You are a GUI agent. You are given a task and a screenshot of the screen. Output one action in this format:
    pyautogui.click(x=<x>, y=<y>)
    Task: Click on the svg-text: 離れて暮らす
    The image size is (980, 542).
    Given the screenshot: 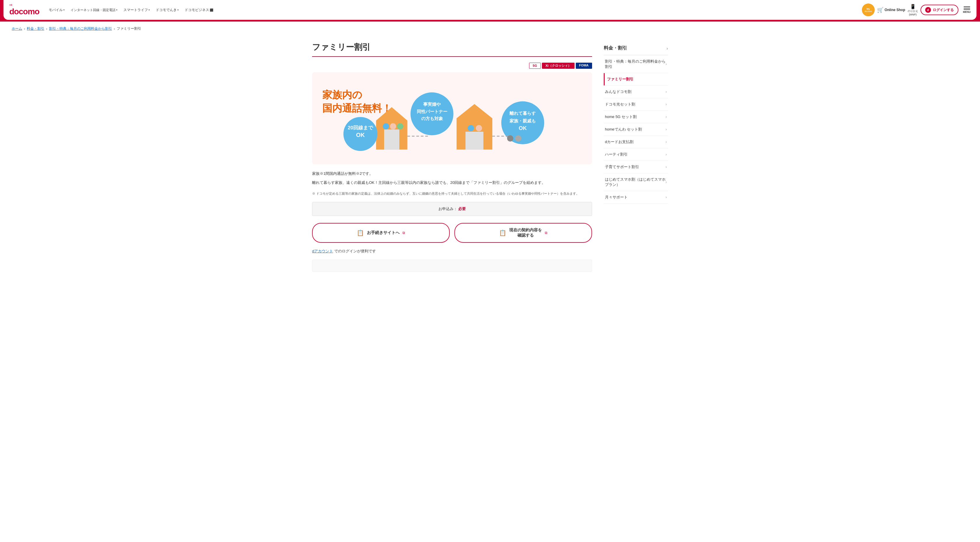 What is the action you would take?
    pyautogui.click(x=523, y=113)
    